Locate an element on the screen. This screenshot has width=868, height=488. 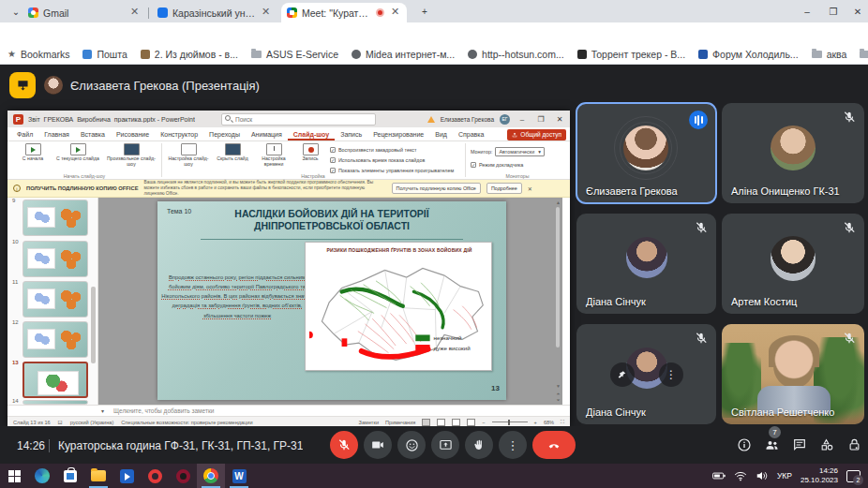
from-current-slide-button: С текущего слайда is located at coordinates (78, 157).